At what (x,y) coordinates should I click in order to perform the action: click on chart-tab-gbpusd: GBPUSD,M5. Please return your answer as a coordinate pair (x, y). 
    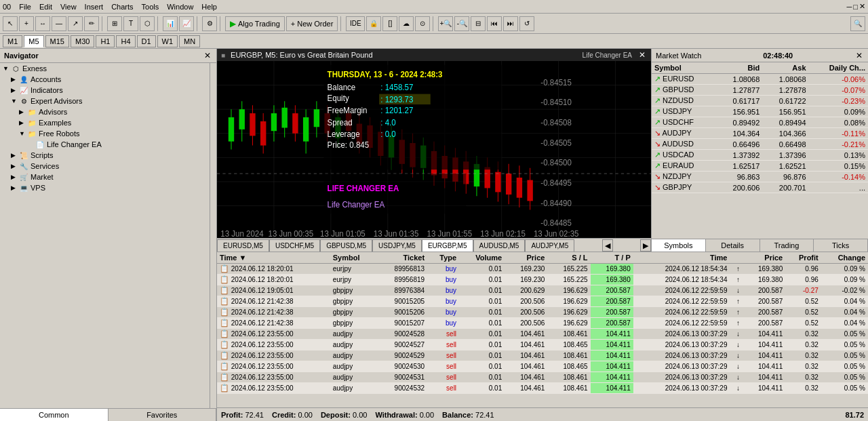
    Looking at the image, I should click on (346, 245).